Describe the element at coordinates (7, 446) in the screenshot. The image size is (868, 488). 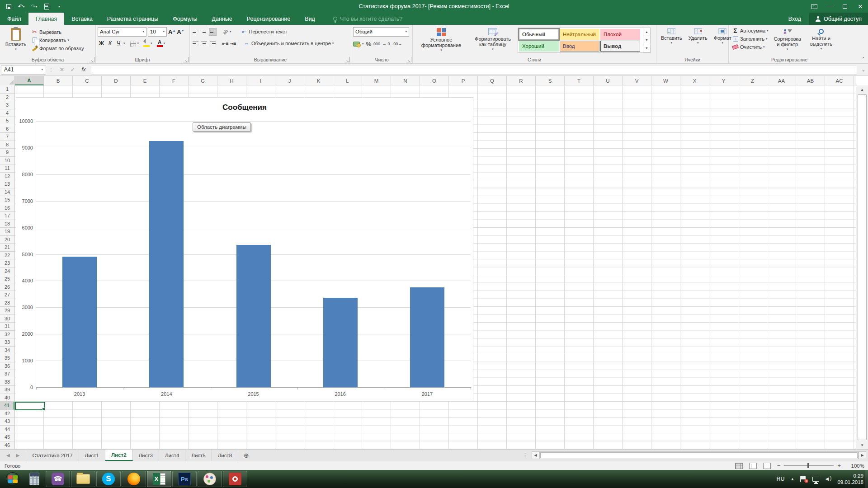
I see `row-header-46: 46` at that location.